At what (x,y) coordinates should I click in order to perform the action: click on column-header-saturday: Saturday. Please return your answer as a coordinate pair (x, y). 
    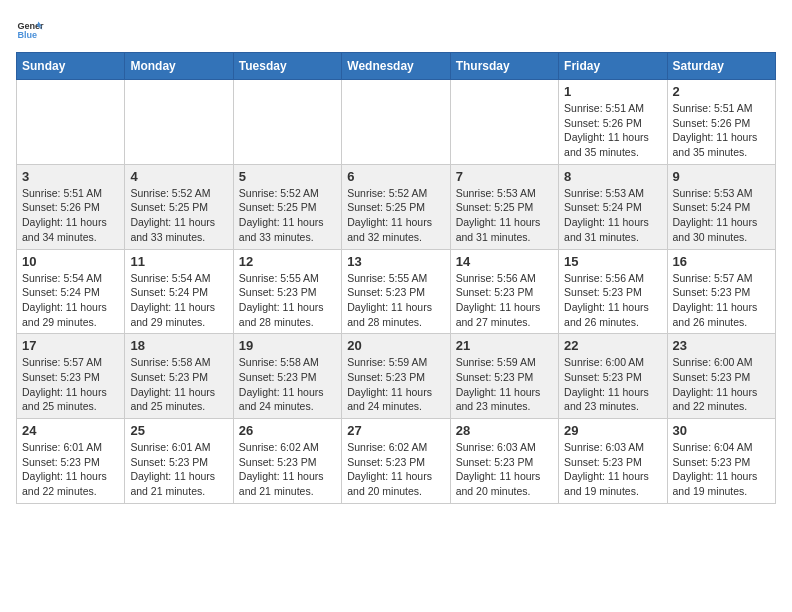
    Looking at the image, I should click on (721, 66).